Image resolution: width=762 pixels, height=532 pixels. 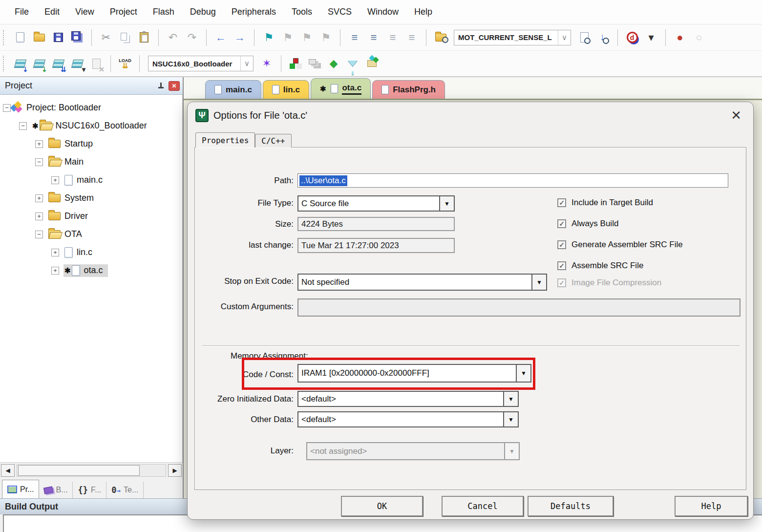 I want to click on uncomment-icon: ≡, so click(x=412, y=38).